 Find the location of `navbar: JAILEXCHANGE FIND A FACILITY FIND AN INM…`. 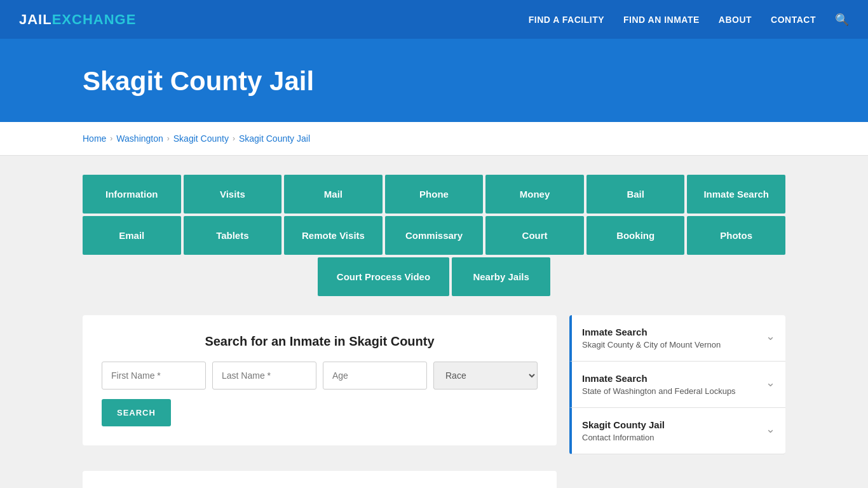

navbar: JAILEXCHANGE FIND A FACILITY FIND AN INM… is located at coordinates (434, 20).